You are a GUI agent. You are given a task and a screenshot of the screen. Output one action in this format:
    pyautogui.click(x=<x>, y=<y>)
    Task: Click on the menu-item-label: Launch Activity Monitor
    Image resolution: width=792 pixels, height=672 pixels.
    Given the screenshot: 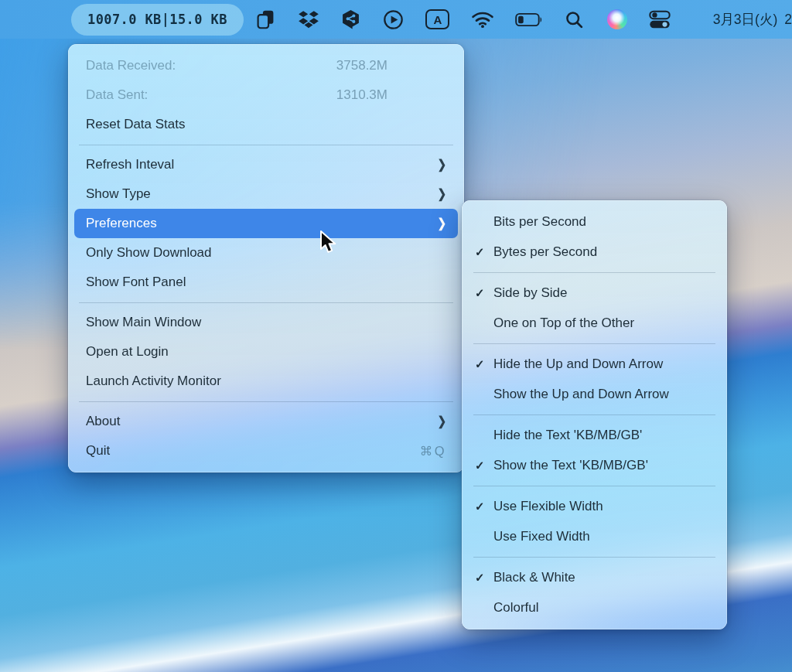 What is the action you would take?
    pyautogui.click(x=153, y=381)
    